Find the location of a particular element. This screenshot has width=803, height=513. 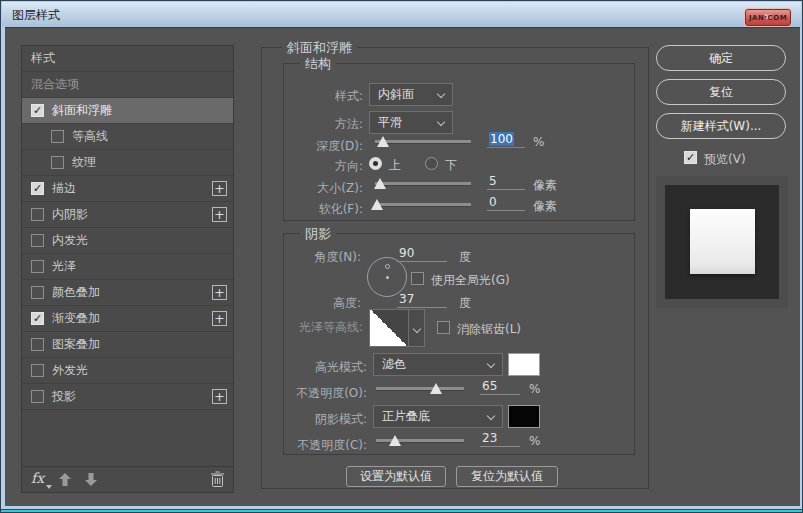

preview-label: 预览(V) is located at coordinates (725, 160).